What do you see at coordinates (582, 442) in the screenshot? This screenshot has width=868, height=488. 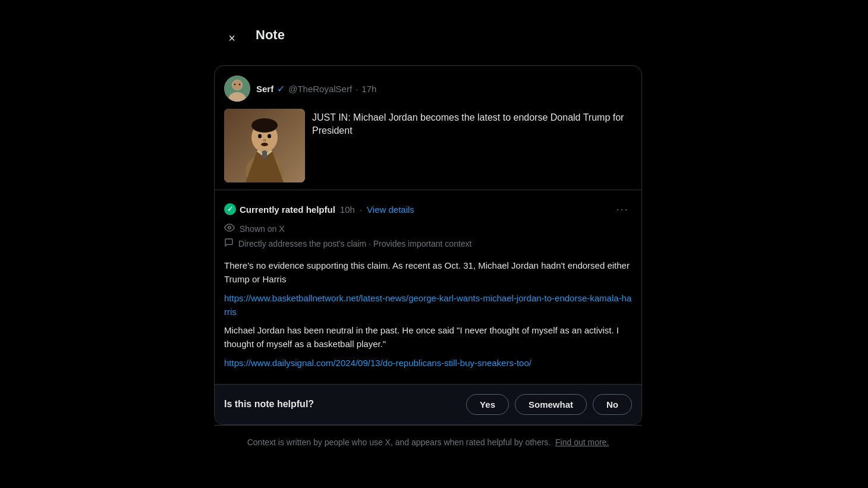 I see `find-out-more-link: Find out more.` at bounding box center [582, 442].